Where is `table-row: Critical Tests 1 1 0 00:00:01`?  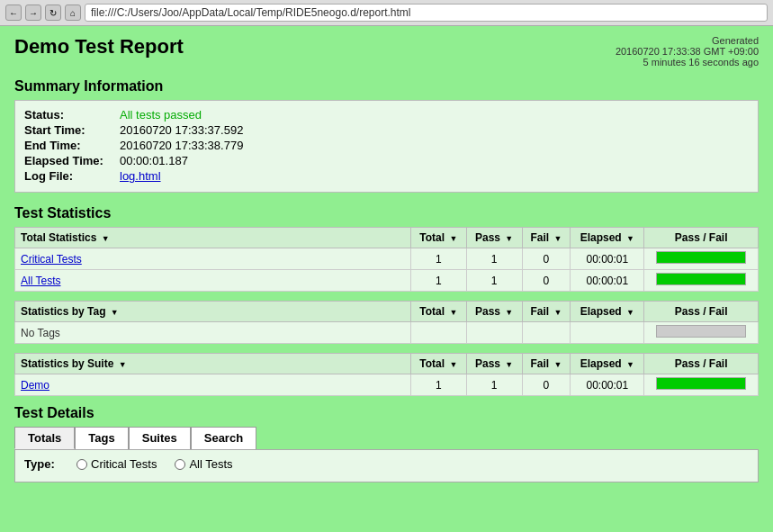
table-row: Critical Tests 1 1 0 00:00:01 is located at coordinates (387, 259).